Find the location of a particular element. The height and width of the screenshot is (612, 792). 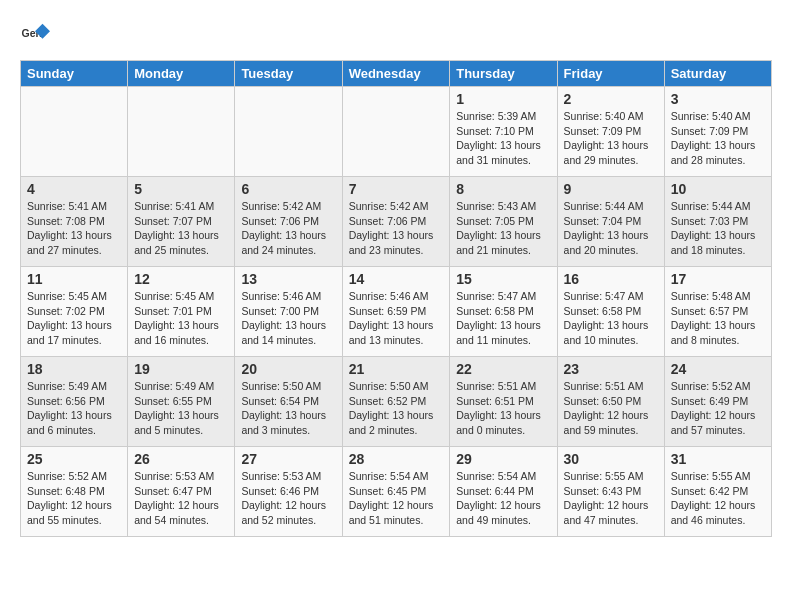

day-info: Sunrise: 5:51 AM Sunset: 6:51 PM Dayligh… is located at coordinates (503, 408).